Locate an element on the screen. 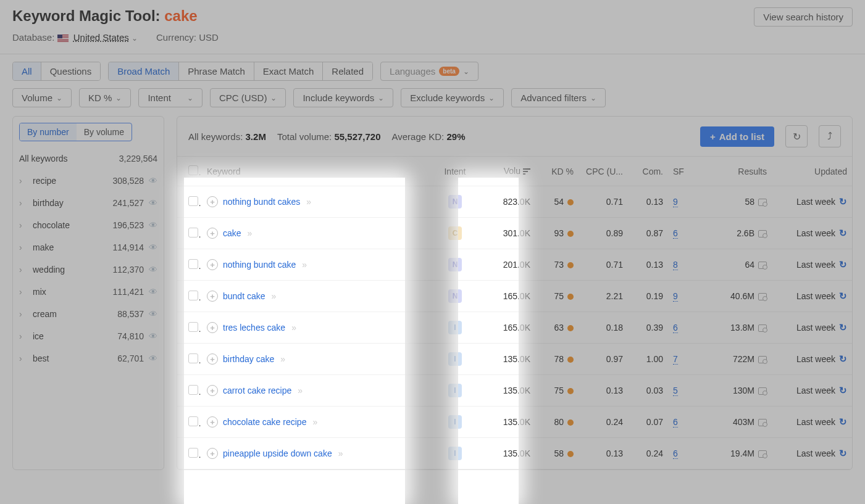 The image size is (865, 504). tab-exact-match: Exact Match is located at coordinates (289, 72).